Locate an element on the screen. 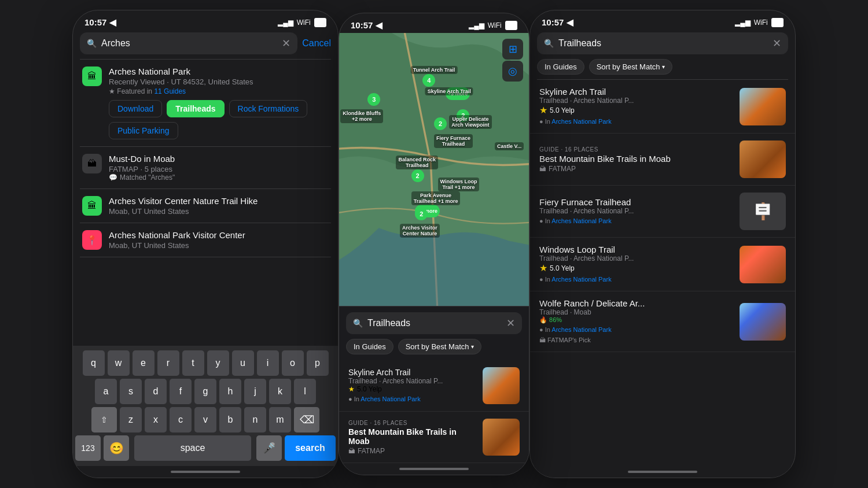 Image resolution: width=868 pixels, height=488 pixels. wifi-icon: WiFi is located at coordinates (304, 23).